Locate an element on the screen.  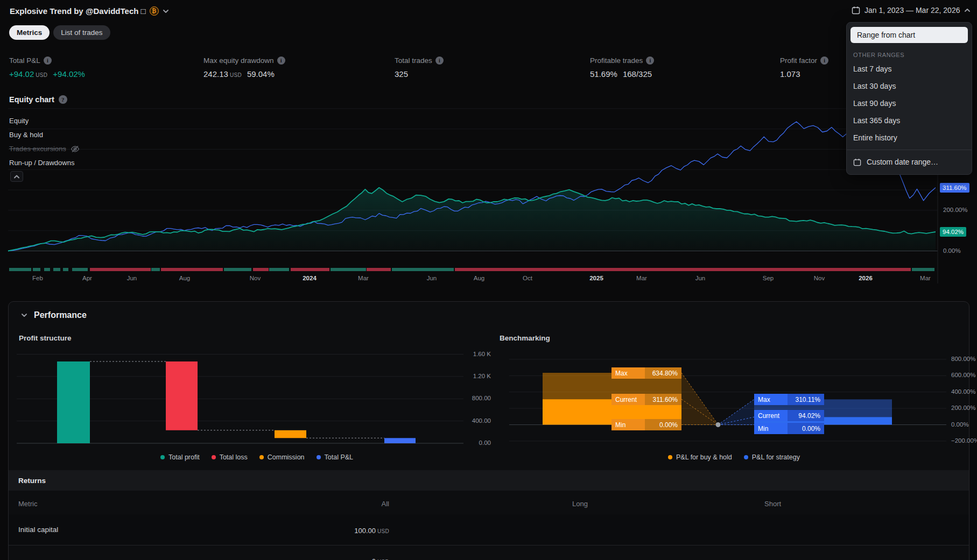
value-axis-label: 1.60 K is located at coordinates (477, 354).